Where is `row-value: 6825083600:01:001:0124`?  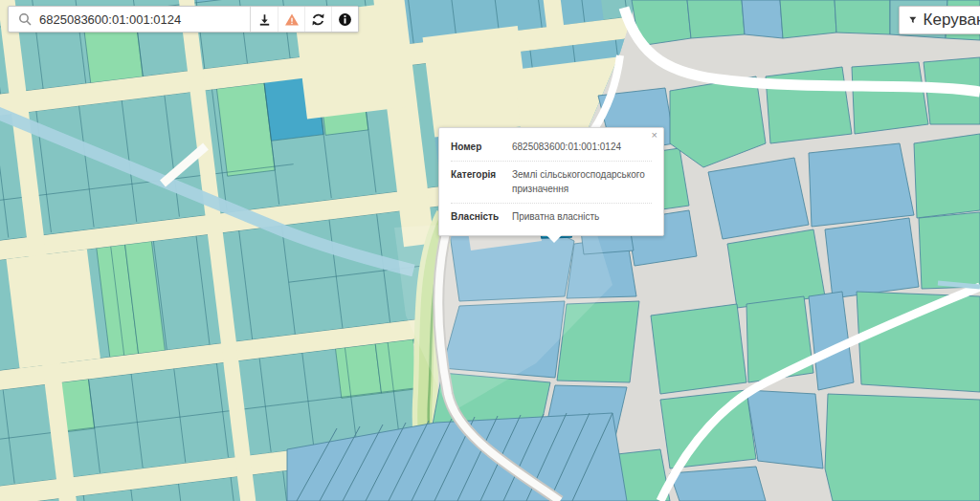 row-value: 6825083600:01:001:0124 is located at coordinates (582, 147).